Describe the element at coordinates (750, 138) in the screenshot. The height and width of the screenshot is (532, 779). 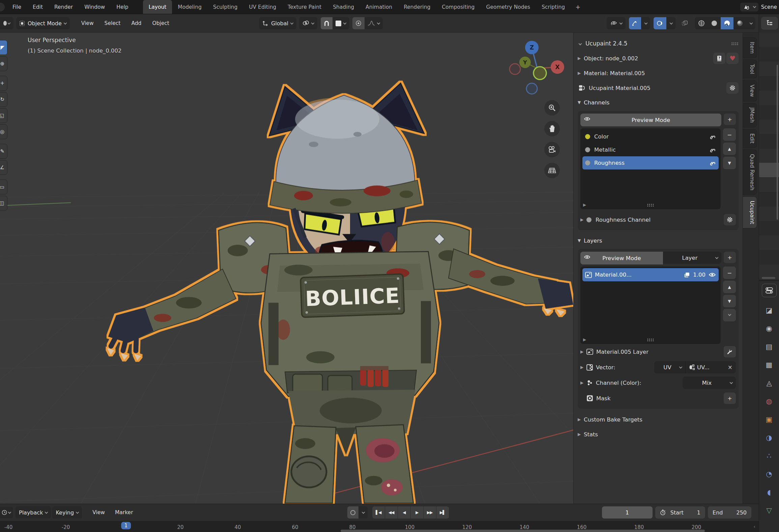
I see `sidebar-tab: Edit` at that location.